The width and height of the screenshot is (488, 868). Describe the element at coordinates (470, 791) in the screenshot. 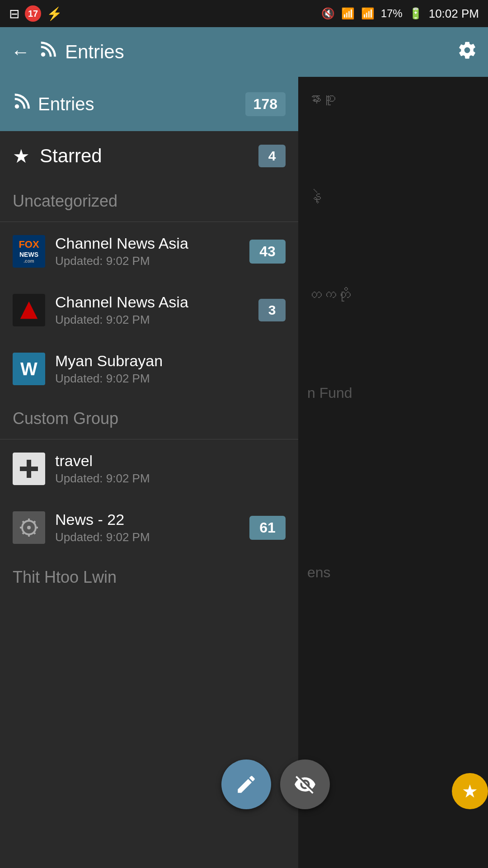

I see `fab-star-button: ★` at that location.